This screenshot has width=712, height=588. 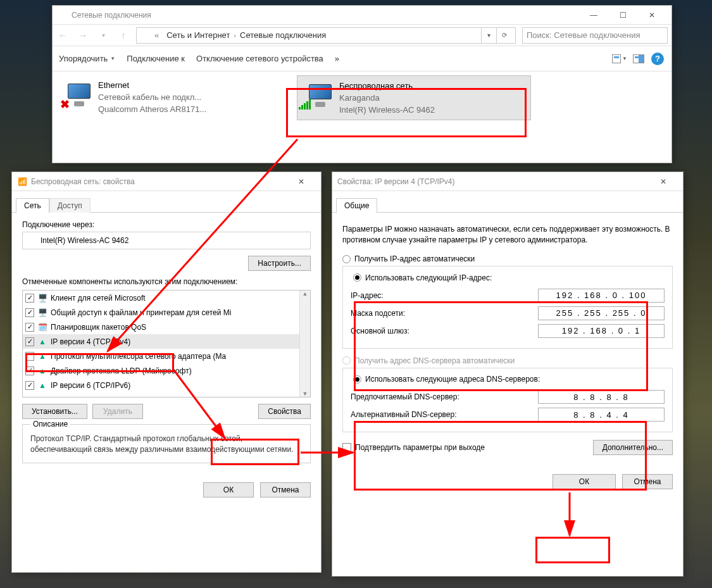 What do you see at coordinates (594, 15) in the screenshot?
I see `minimize-button: —` at bounding box center [594, 15].